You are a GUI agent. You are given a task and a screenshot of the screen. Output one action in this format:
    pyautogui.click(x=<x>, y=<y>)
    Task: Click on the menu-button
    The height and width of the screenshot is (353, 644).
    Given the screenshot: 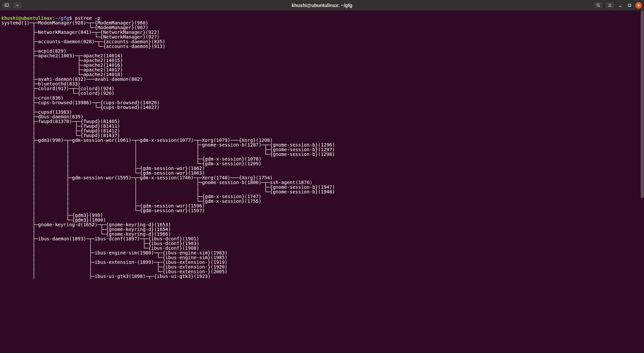 What is the action you would take?
    pyautogui.click(x=610, y=5)
    